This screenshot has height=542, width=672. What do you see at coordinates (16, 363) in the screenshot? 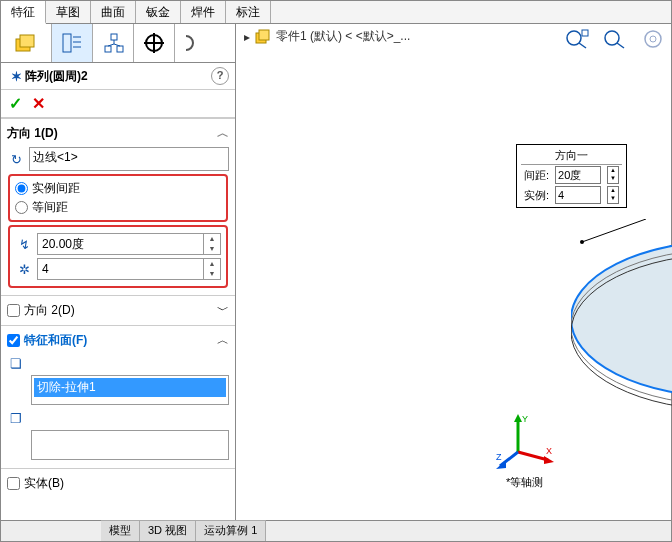
I see `feature-list-icon: ❏` at bounding box center [16, 363].